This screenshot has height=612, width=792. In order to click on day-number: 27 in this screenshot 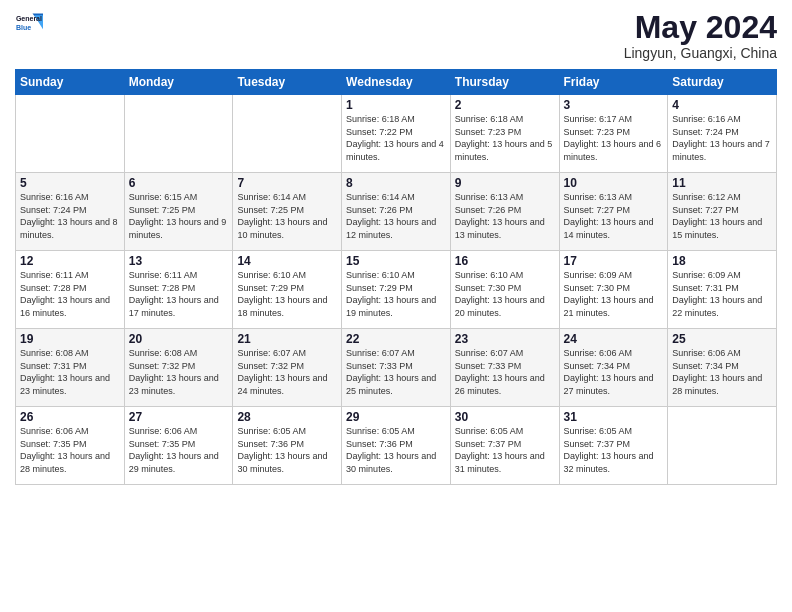, I will do `click(179, 417)`.